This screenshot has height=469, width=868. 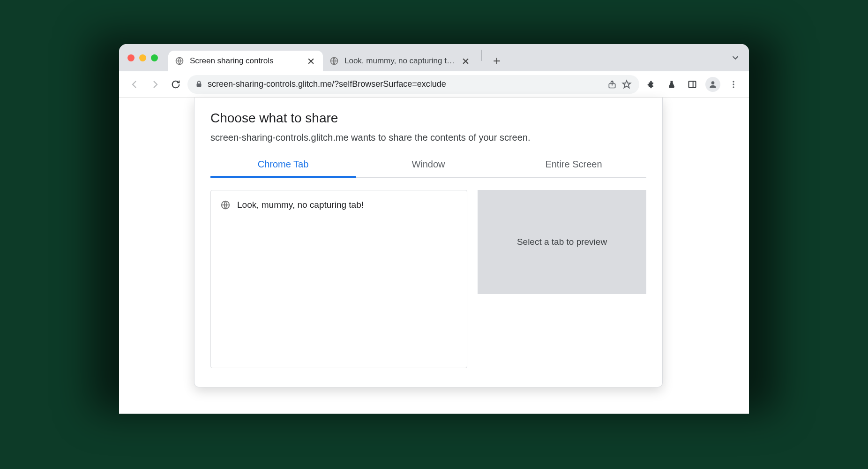 What do you see at coordinates (497, 61) in the screenshot?
I see `new-tab-button` at bounding box center [497, 61].